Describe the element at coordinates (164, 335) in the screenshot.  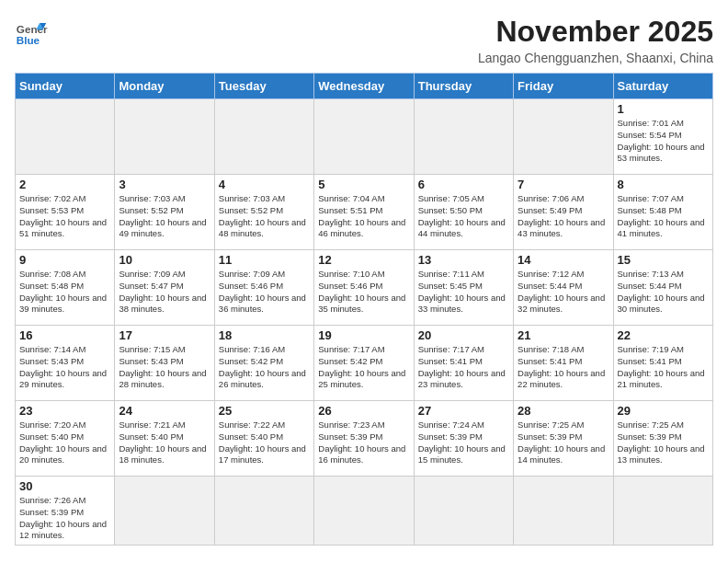
I see `day-number: 17` at that location.